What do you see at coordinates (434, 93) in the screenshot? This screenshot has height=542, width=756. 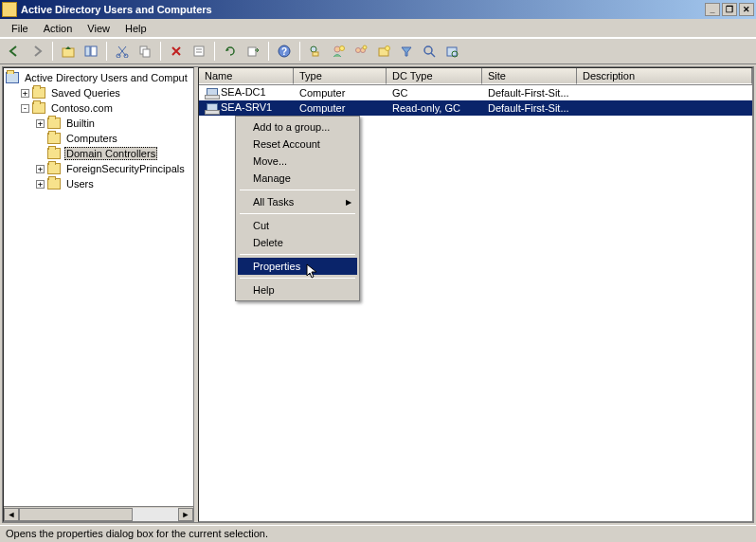 I see `cell: GC` at bounding box center [434, 93].